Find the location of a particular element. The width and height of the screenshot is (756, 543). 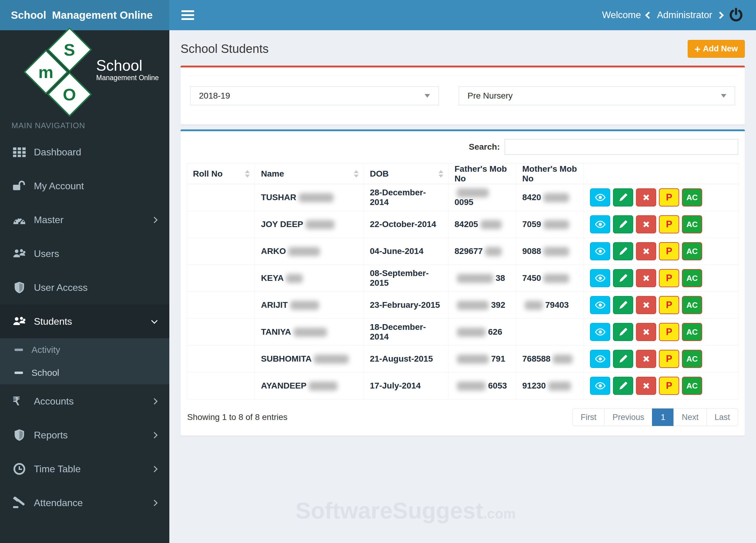

class-select: Pre Nursery is located at coordinates (597, 96).